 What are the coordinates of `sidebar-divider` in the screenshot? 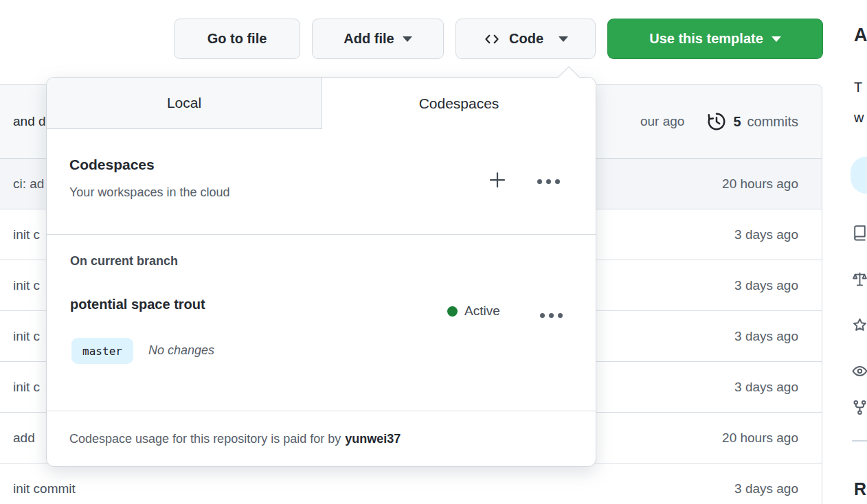 It's located at (859, 441).